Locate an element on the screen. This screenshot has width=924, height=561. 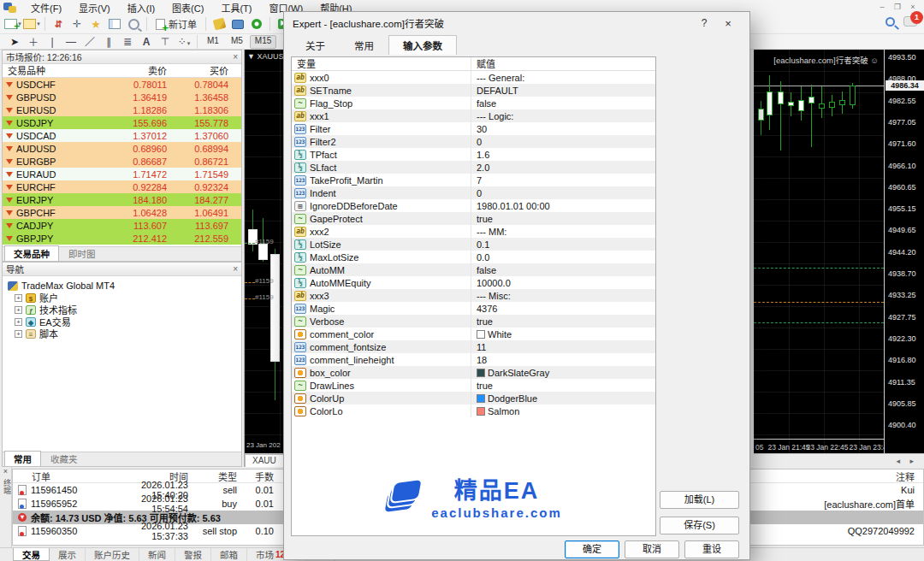
text-tool-icon: A is located at coordinates (146, 42).